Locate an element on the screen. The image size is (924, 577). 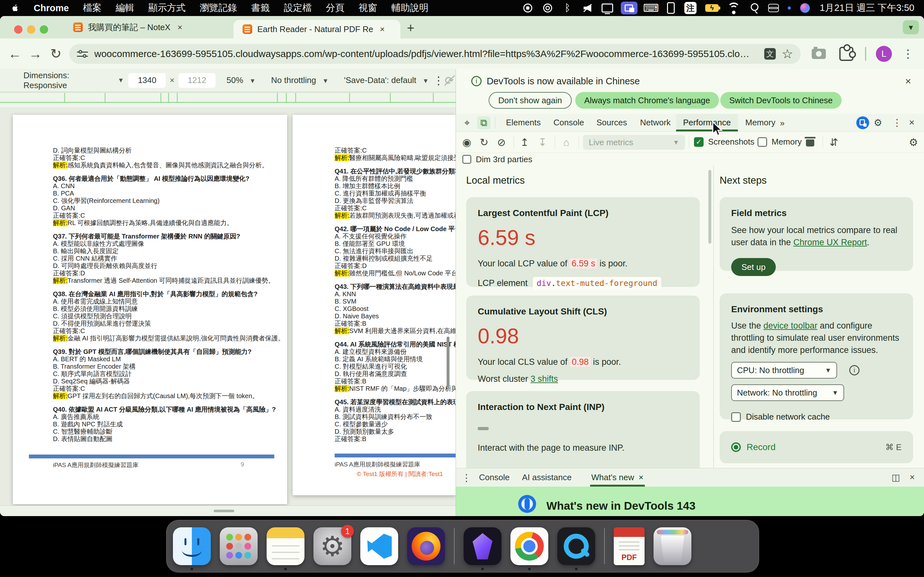
bookmark-star-icon: ☆ is located at coordinates (787, 54).